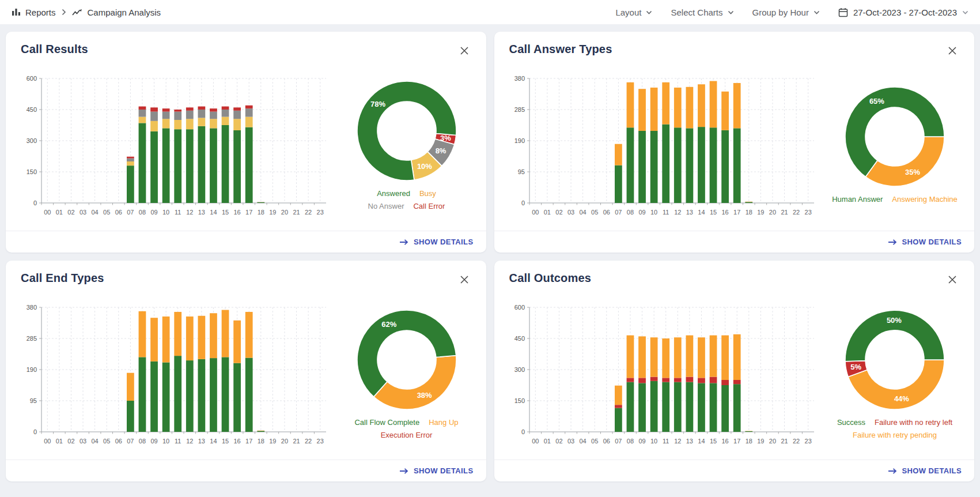 Image resolution: width=980 pixels, height=497 pixels. I want to click on date-range-picker: 27-Oct-2023 - 27-Oct-2023, so click(903, 13).